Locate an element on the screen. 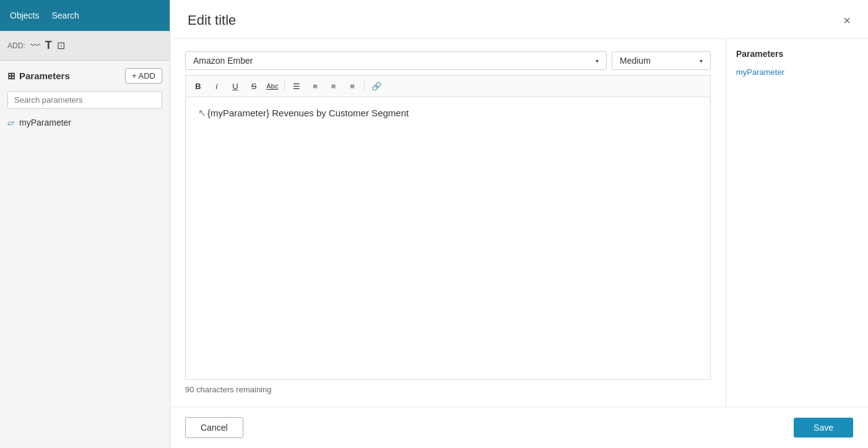 Image resolution: width=868 pixels, height=448 pixels. params-panel-item-myparameter: myParameter is located at coordinates (760, 72).